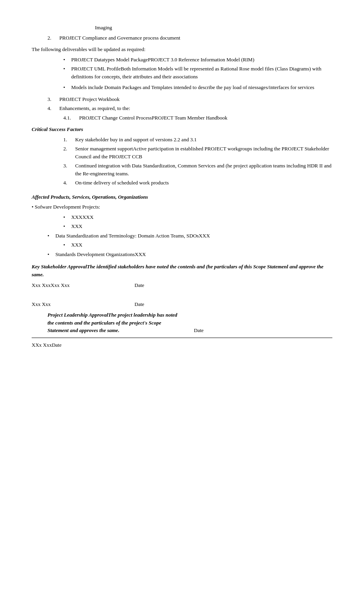  I want to click on csf-heading: Critical Success Factors, so click(182, 129).